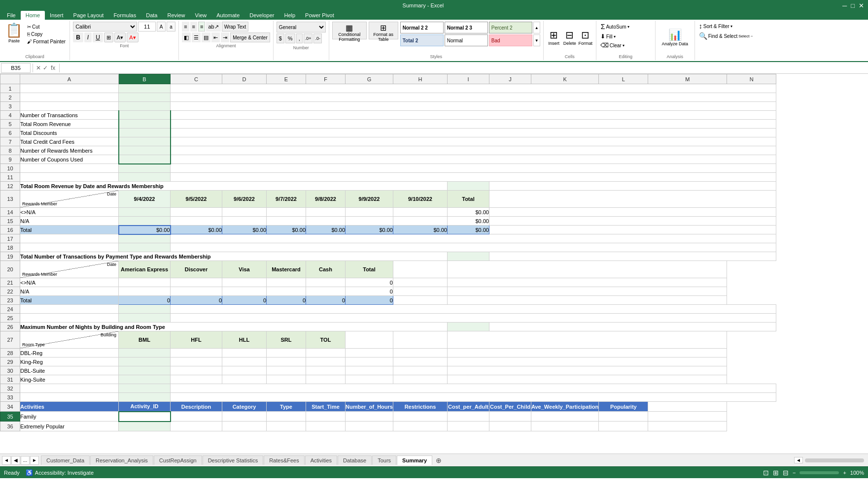 Image resolution: width=868 pixels, height=488 pixels. I want to click on cell-l34: Popularity, so click(624, 407).